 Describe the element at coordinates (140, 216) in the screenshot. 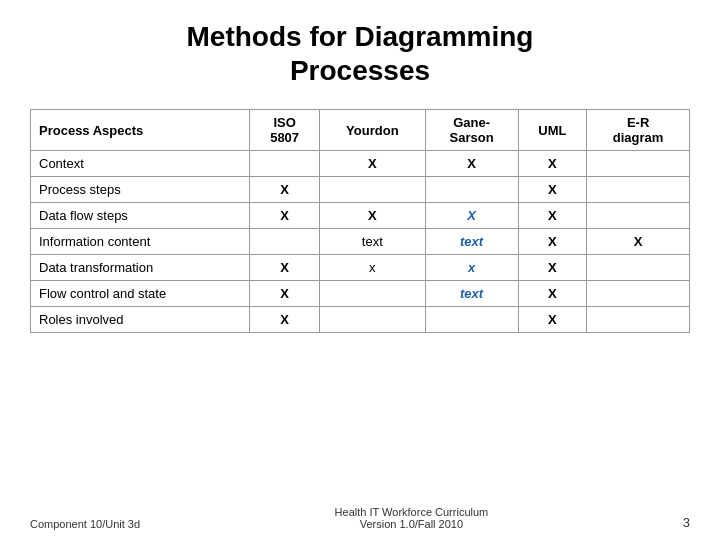

I see `row-label: Data flow steps` at that location.